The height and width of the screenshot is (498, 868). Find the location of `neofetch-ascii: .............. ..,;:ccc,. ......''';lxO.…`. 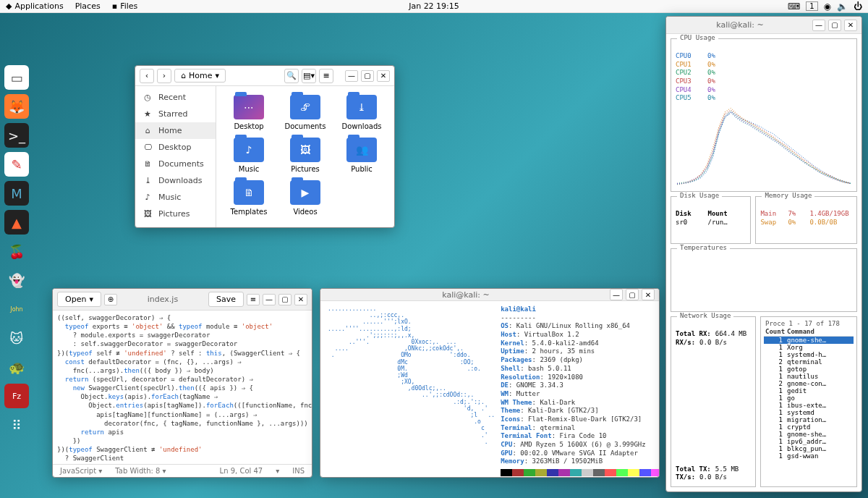

neofetch-ascii: .............. ..,;:ccc,. ......''';lxO.… is located at coordinates (411, 391).